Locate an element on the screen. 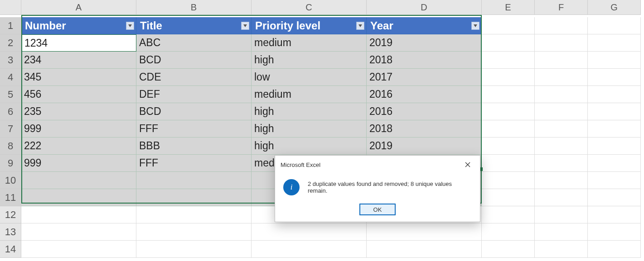 This screenshot has height=261, width=644. column-header-D: D is located at coordinates (424, 7).